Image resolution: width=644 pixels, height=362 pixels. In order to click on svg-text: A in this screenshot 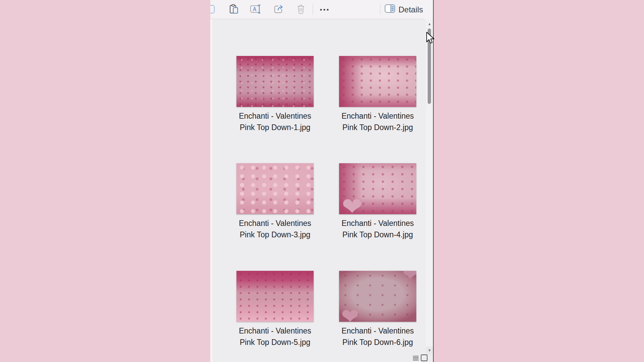, I will do `click(255, 9)`.